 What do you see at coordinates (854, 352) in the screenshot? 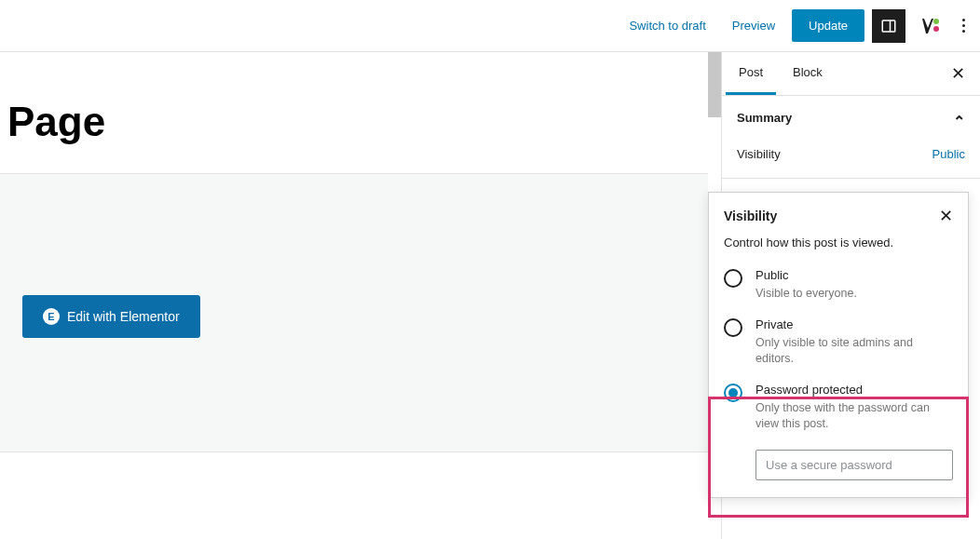
I see `visibility-option-desc: Only visible to site admins and editors.` at bounding box center [854, 352].